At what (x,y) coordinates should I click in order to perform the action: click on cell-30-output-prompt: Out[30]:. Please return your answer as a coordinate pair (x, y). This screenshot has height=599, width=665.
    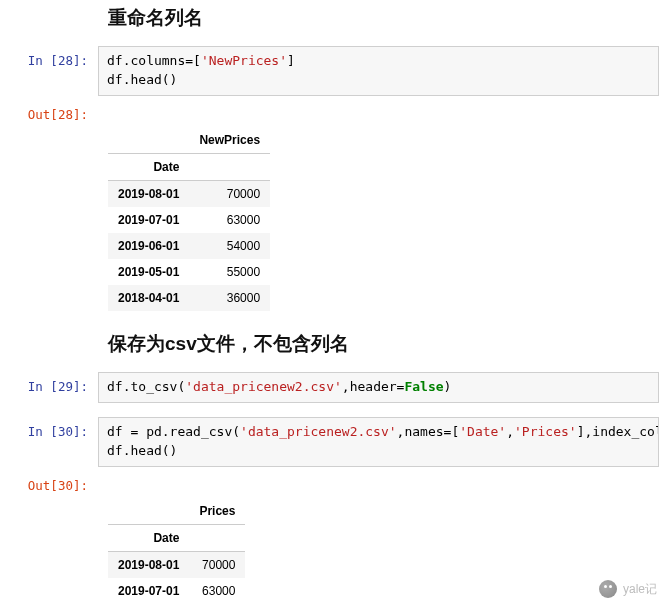
    Looking at the image, I should click on (332, 483).